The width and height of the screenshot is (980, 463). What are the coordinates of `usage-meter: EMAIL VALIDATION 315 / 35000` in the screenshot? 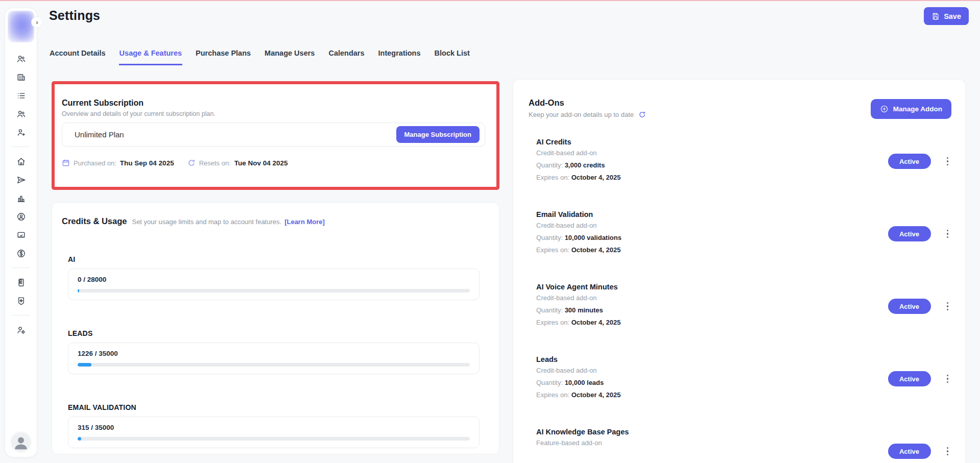 It's located at (274, 426).